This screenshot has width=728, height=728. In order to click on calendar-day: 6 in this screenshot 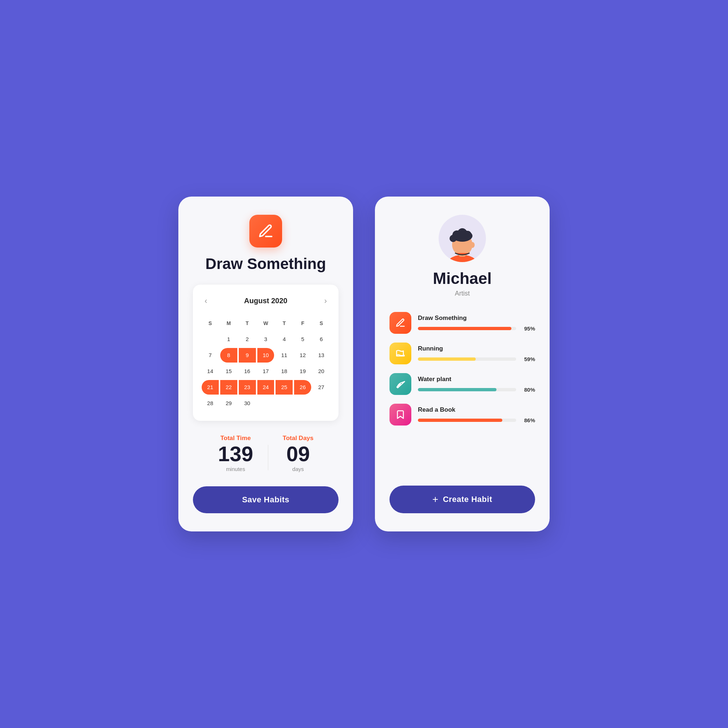, I will do `click(321, 339)`.